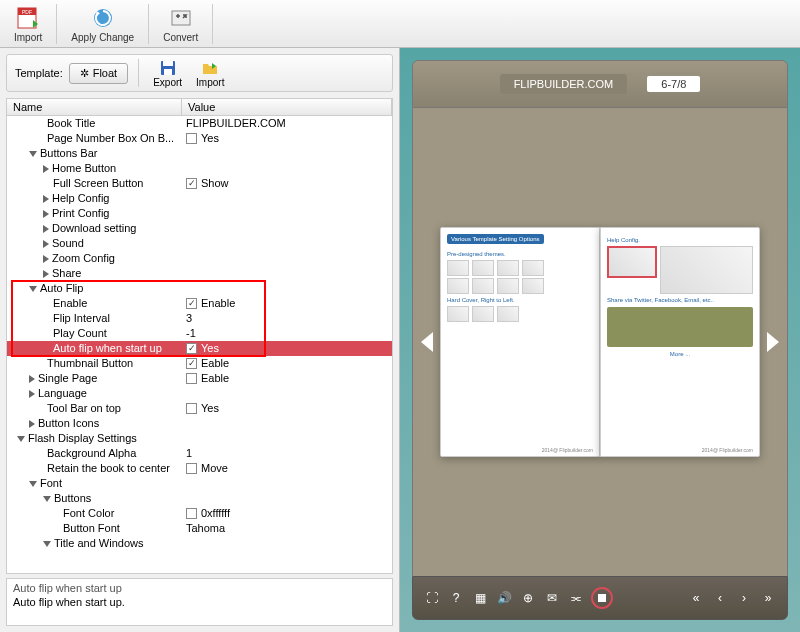 This screenshot has height=632, width=800. Describe the element at coordinates (680, 354) in the screenshot. I see `more-link: More ...` at that location.